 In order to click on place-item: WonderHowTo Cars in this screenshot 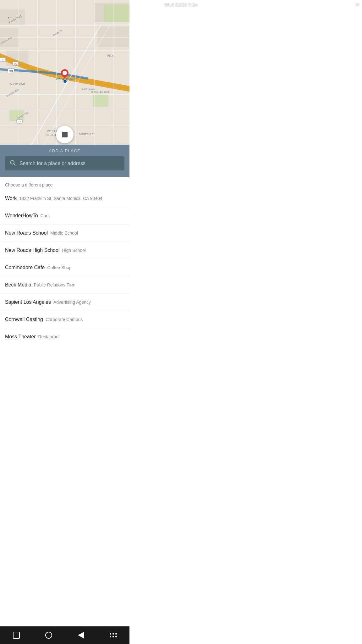, I will do `click(65, 216)`.